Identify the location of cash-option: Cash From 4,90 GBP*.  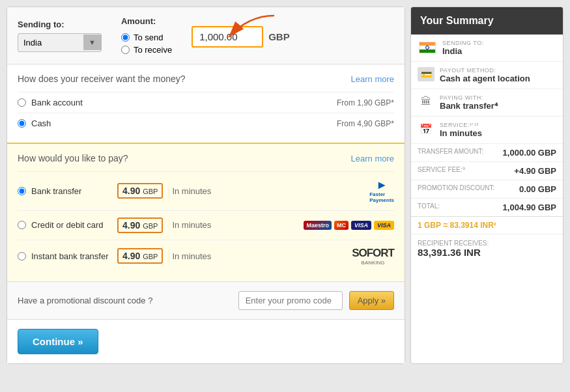
(206, 123).